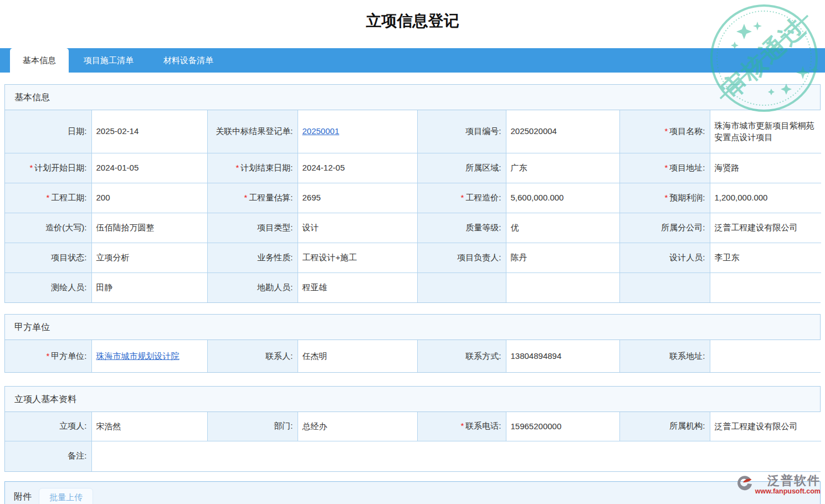 Image resolution: width=825 pixels, height=504 pixels. I want to click on field-remark-label: 备注:, so click(48, 456).